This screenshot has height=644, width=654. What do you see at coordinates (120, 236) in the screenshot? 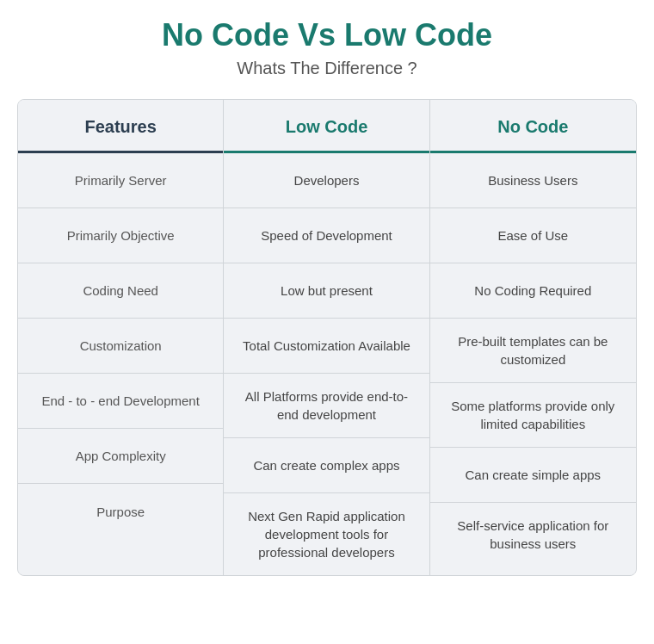
I see `feature-row-2: Primarily Objective` at bounding box center [120, 236].